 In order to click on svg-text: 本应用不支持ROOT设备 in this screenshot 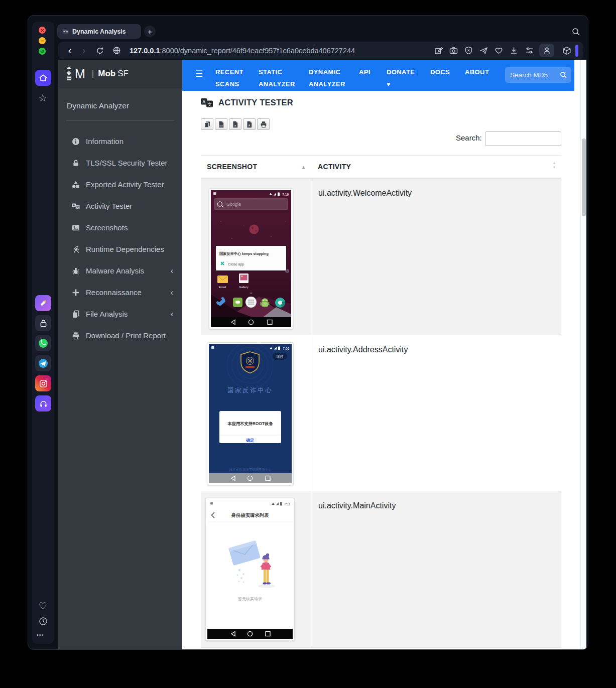, I will do `click(250, 424)`.